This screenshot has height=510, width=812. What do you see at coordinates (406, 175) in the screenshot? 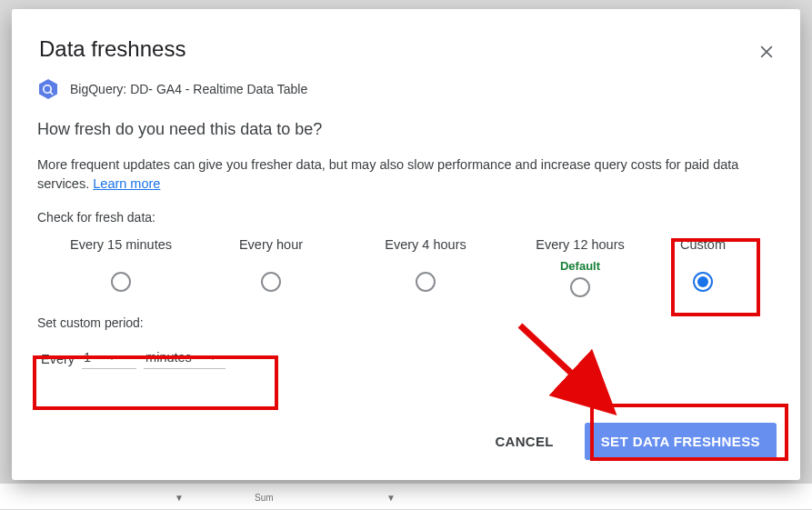
I see `dialog-description: More frequent updates can give you fresh…` at bounding box center [406, 175].